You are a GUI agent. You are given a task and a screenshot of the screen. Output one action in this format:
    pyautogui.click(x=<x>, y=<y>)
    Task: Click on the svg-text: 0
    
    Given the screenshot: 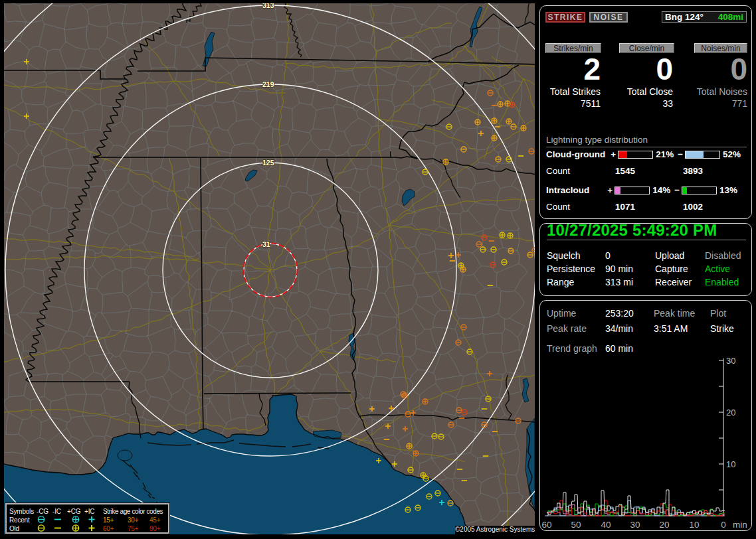 What is the action you would take?
    pyautogui.click(x=723, y=524)
    